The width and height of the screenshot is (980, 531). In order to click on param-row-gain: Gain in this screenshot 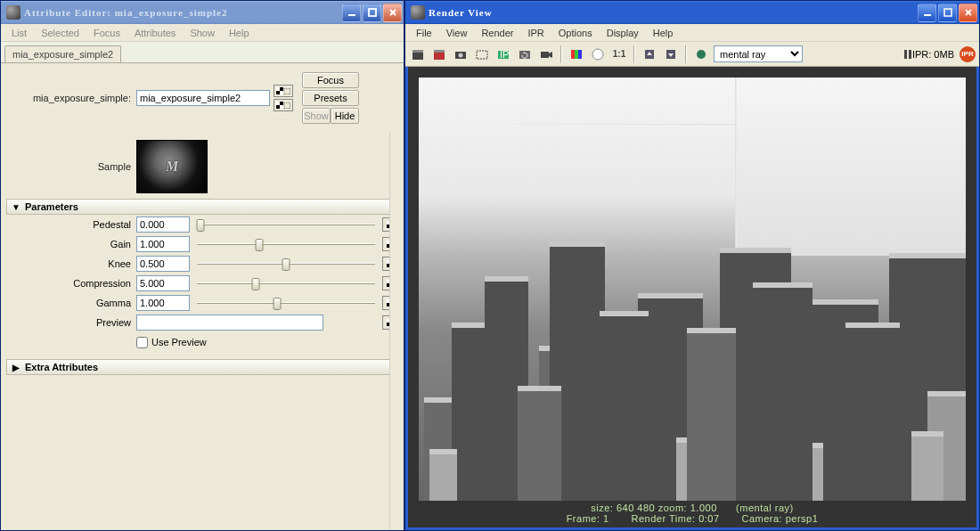, I will do `click(202, 244)`.